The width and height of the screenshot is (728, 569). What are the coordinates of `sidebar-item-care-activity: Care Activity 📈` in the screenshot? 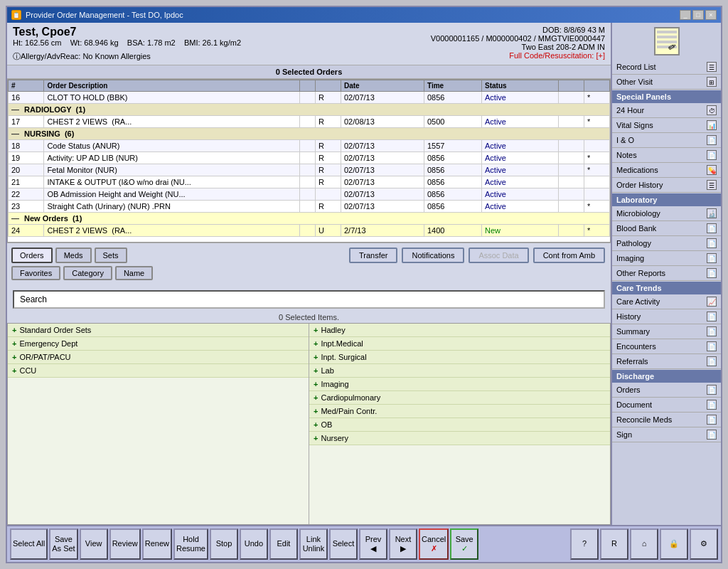 It's located at (667, 302).